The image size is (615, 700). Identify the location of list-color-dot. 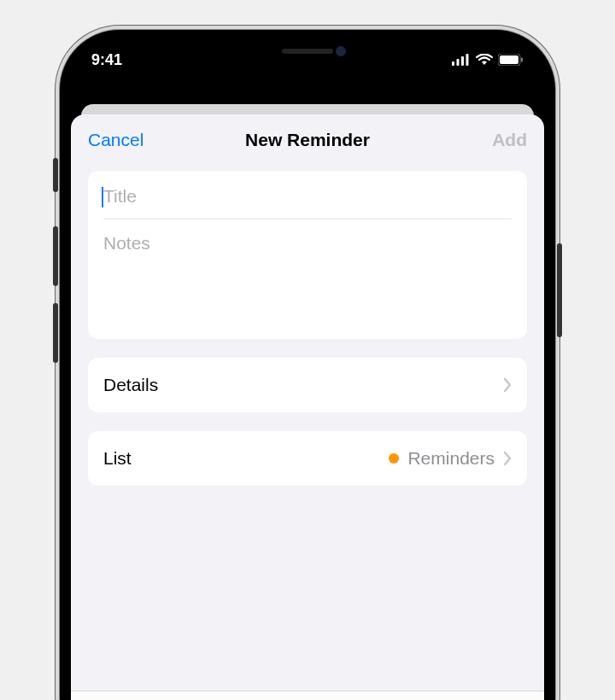
(394, 458).